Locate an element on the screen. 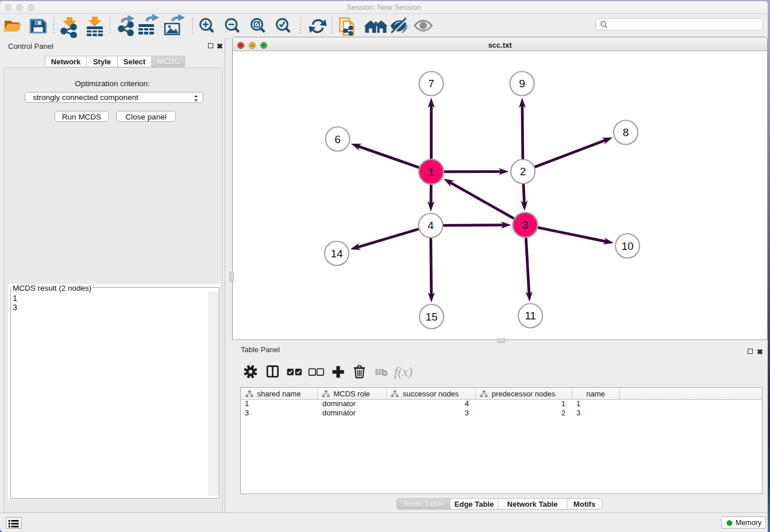  svg-text: 6 is located at coordinates (338, 139).